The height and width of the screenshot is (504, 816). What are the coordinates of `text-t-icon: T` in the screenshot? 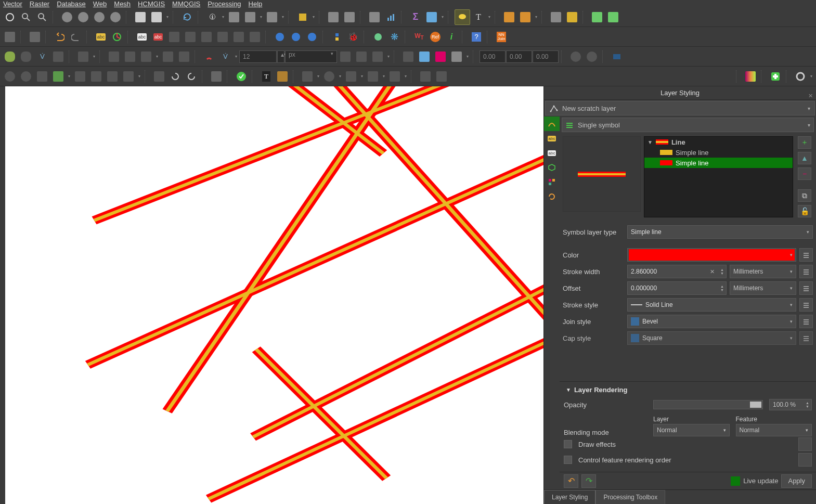 It's located at (266, 76).